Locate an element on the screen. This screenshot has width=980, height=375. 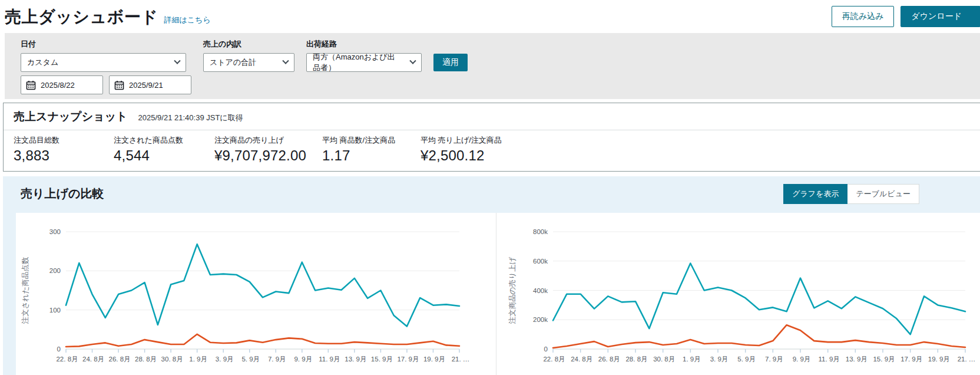
date-to-value: 2025/9/21 is located at coordinates (146, 85).